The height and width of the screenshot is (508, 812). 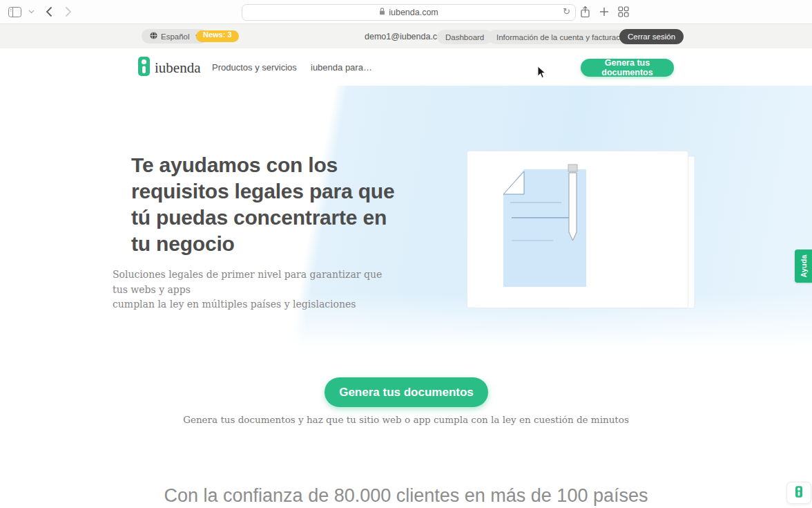 What do you see at coordinates (32, 12) in the screenshot?
I see `sidebar-chevron-down-icon` at bounding box center [32, 12].